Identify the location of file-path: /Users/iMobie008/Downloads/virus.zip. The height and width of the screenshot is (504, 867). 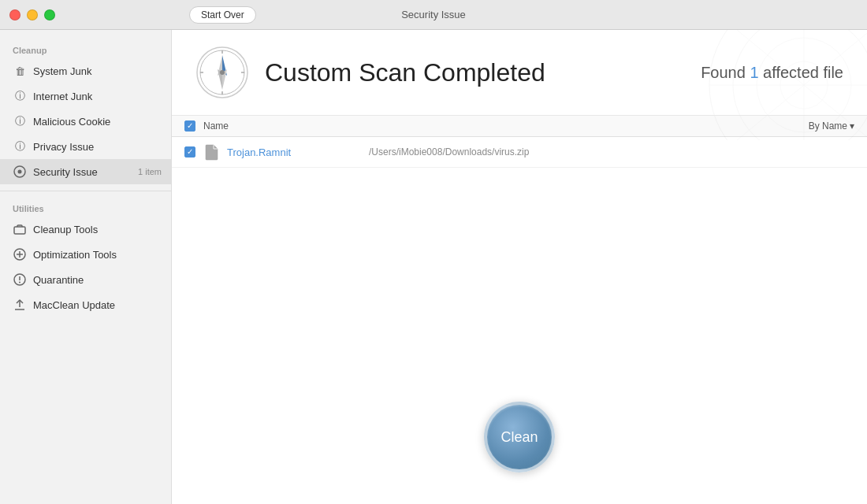
(449, 152).